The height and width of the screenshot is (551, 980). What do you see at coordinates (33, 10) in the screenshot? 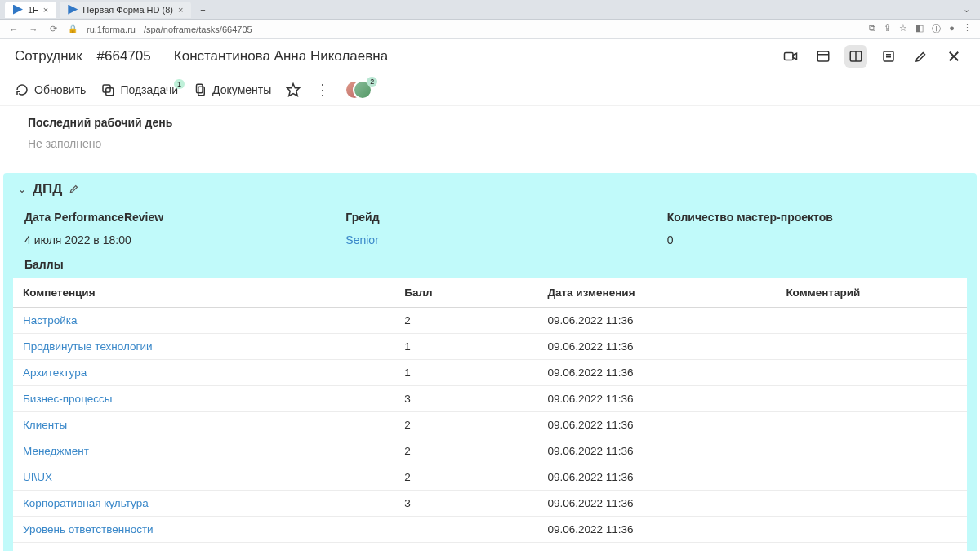
I see `tab-title: 1F` at bounding box center [33, 10].